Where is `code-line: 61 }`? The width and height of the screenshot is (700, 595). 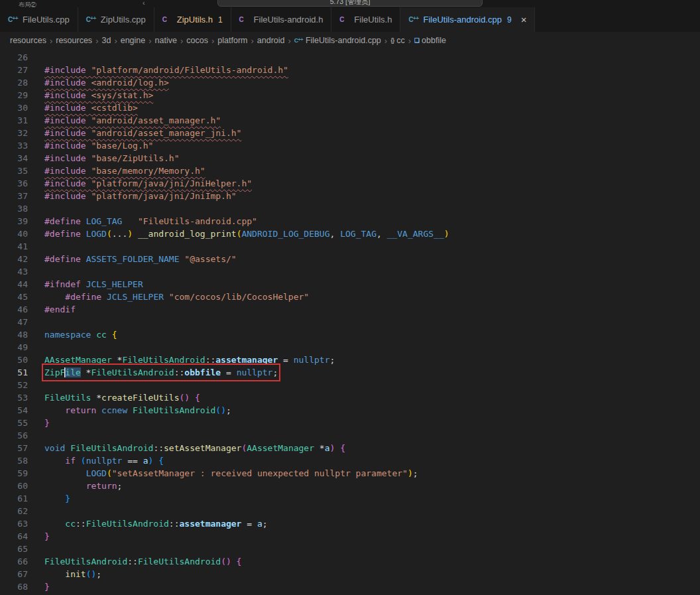
code-line: 61 } is located at coordinates (350, 499).